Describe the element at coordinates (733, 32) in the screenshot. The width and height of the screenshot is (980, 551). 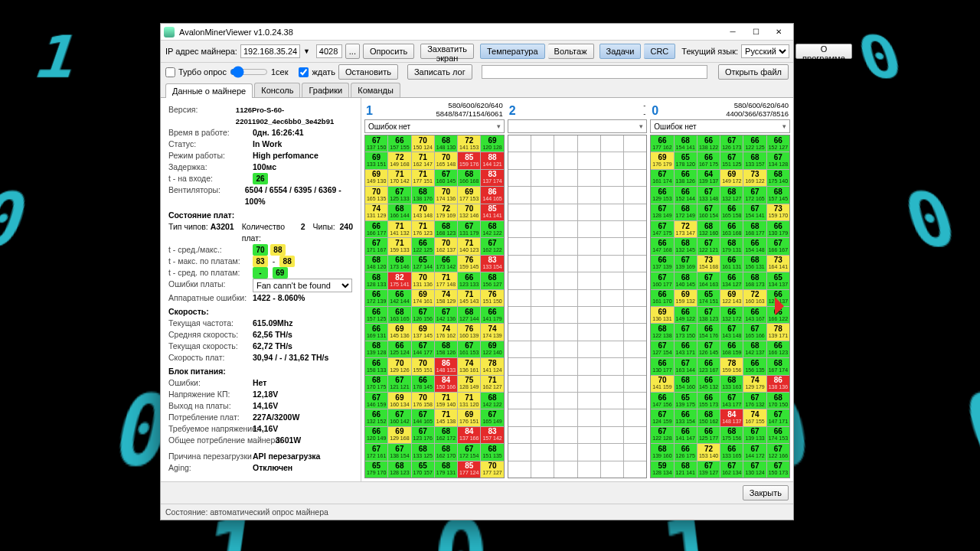
I see `minimize-button: ─` at that location.